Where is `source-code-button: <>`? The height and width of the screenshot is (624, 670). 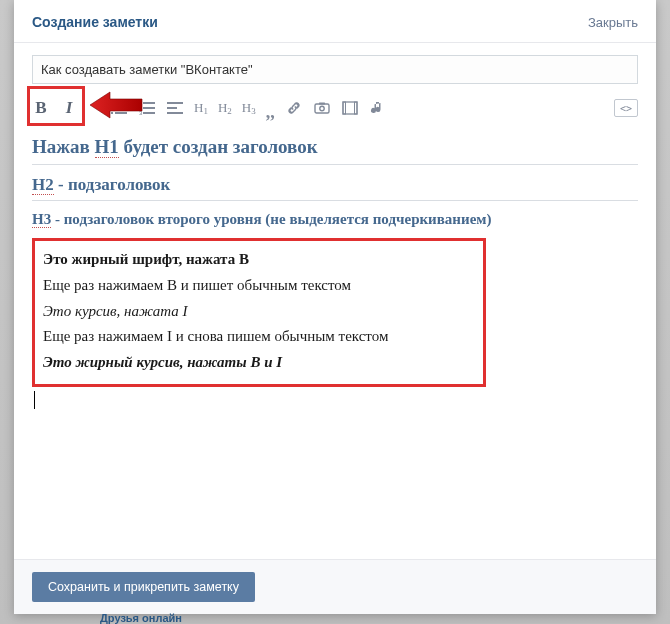
source-code-button: <> is located at coordinates (626, 108).